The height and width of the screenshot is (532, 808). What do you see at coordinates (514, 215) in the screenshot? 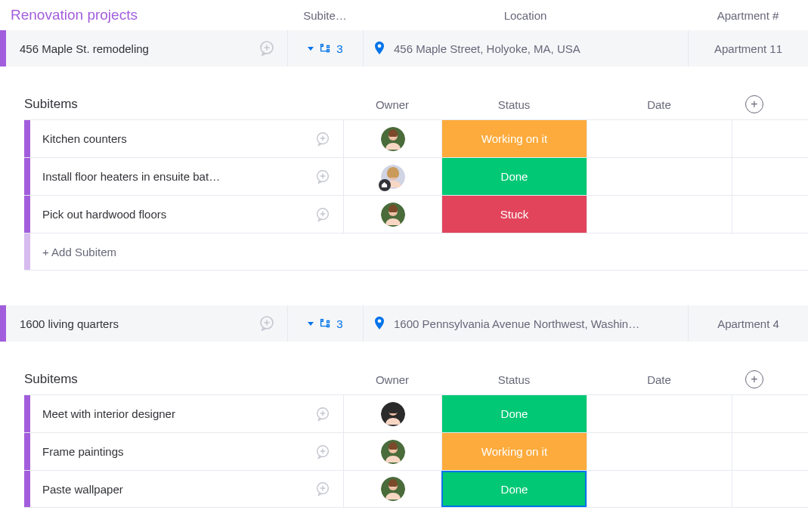
I see `status-cell: Stuck` at bounding box center [514, 215].